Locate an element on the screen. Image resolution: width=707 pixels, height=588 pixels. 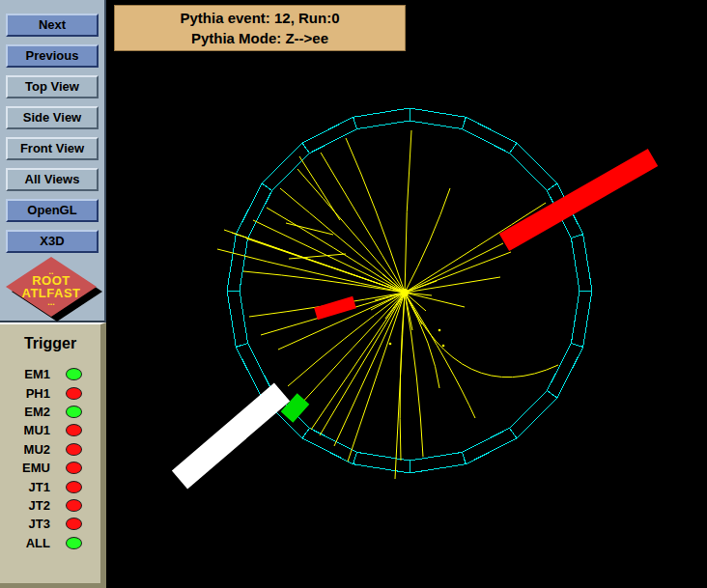
trigger-label: EM2 is located at coordinates (28, 411).